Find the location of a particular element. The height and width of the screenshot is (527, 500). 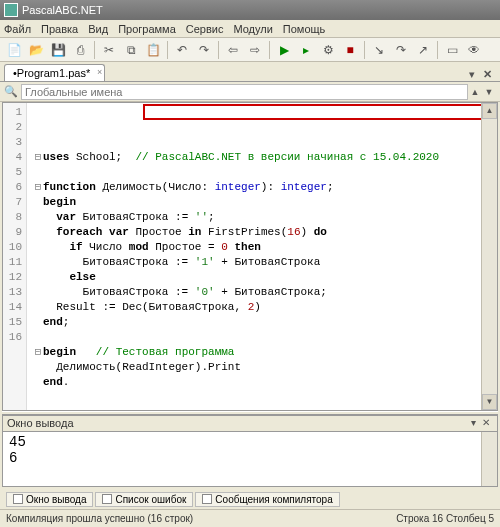

up-arrow-icon: ▲ is located at coordinates (475, 92).